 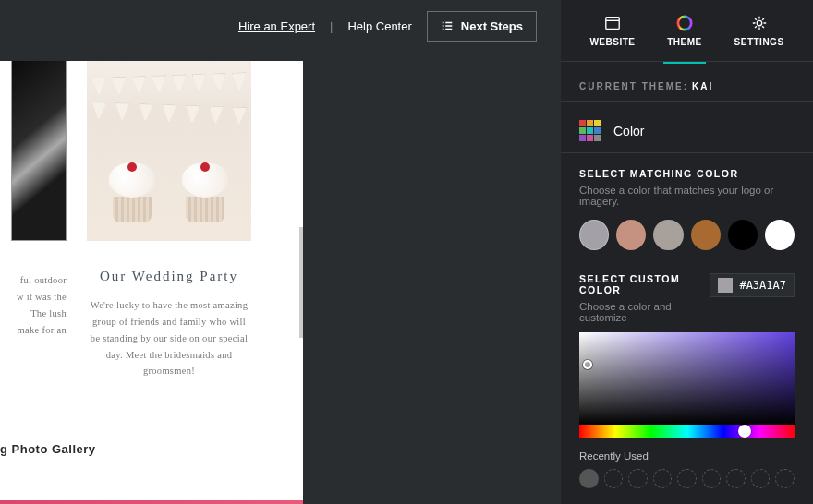 I want to click on hue-slider, so click(x=687, y=431).